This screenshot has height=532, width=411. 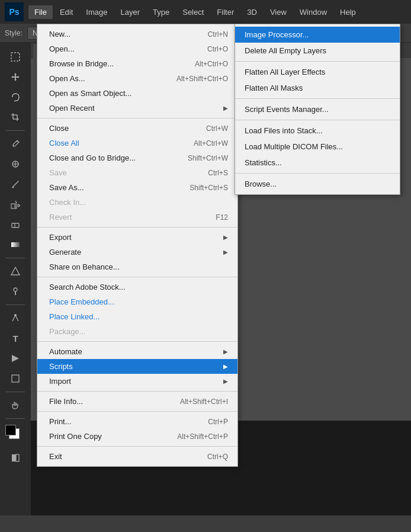 What do you see at coordinates (137, 382) in the screenshot?
I see `menu-import: Import ▶` at bounding box center [137, 382].